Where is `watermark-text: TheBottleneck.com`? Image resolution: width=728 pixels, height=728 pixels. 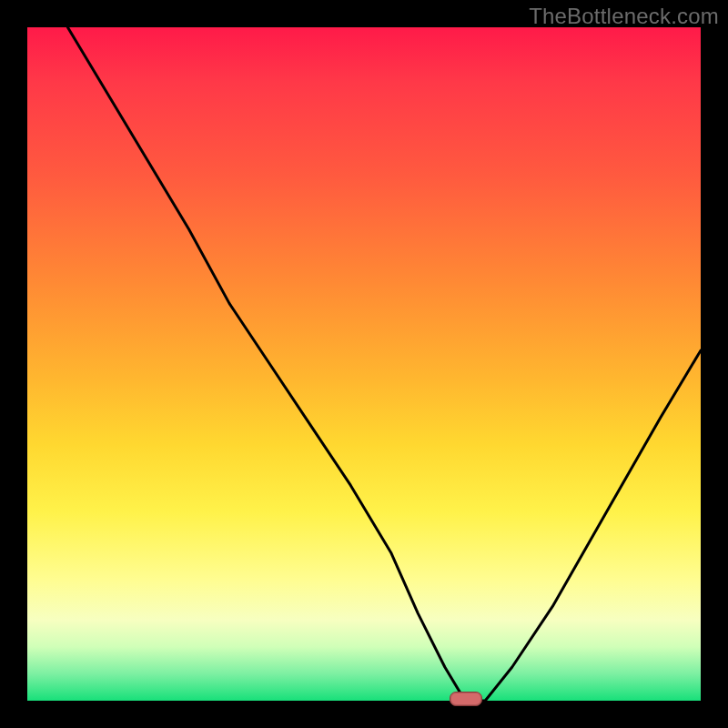
watermark-text: TheBottleneck.com is located at coordinates (624, 16).